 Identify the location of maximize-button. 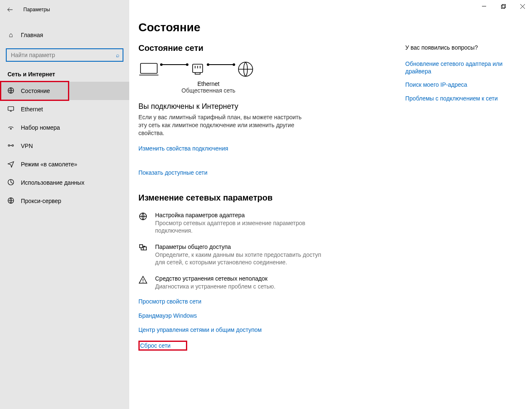
(503, 6).